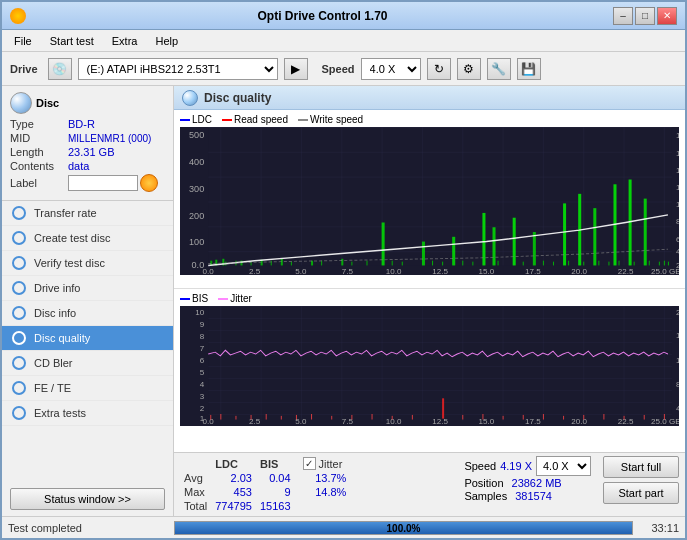 This screenshot has height=540, width=687. I want to click on jitter-checkbox-label: Jitter, so click(331, 464).